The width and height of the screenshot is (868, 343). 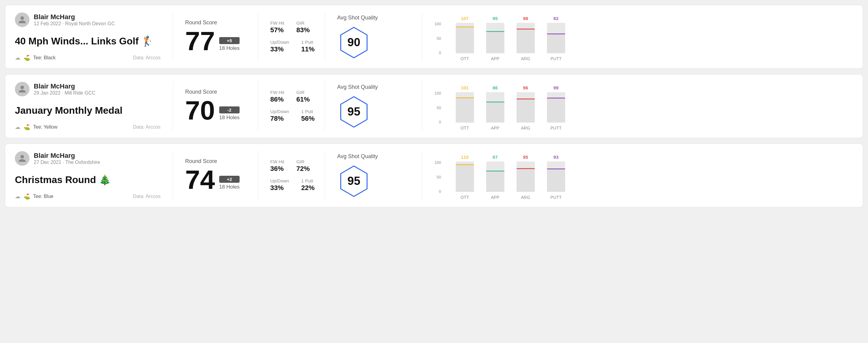 I want to click on stat-value-fw-hit: 57%, so click(x=277, y=30).